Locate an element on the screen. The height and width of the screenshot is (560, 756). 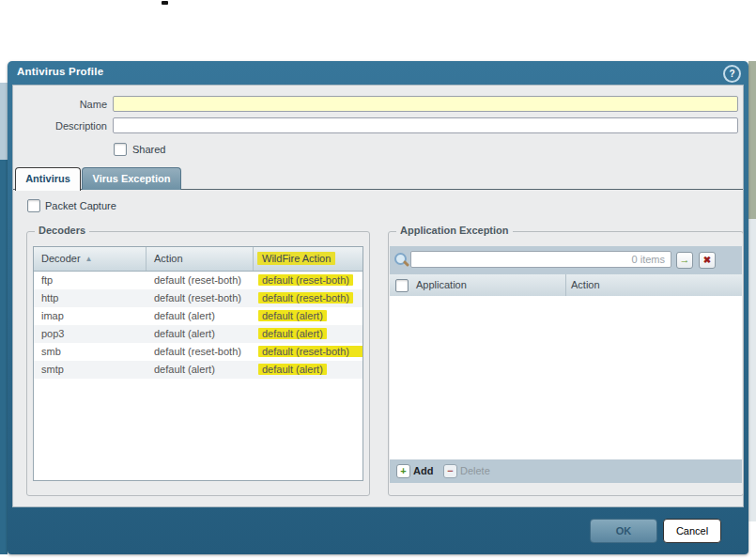
ok-button: OK is located at coordinates (624, 531).